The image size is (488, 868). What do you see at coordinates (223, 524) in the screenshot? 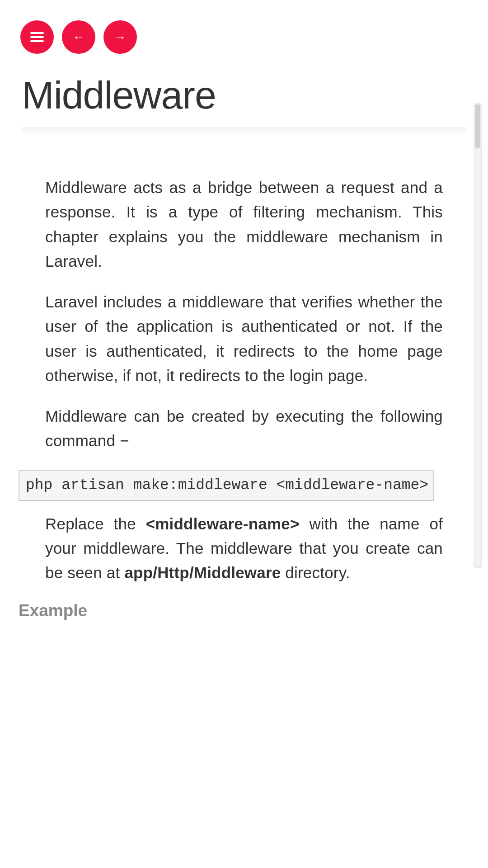
I see `bold-middleware-name: <middleware-name>` at bounding box center [223, 524].